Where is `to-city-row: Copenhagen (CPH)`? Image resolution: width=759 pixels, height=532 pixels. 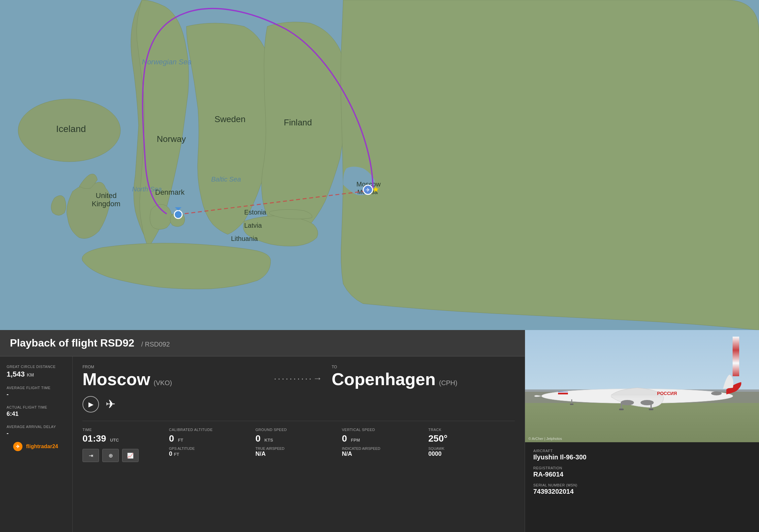 to-city-row: Copenhagen (CPH) is located at coordinates (423, 379).